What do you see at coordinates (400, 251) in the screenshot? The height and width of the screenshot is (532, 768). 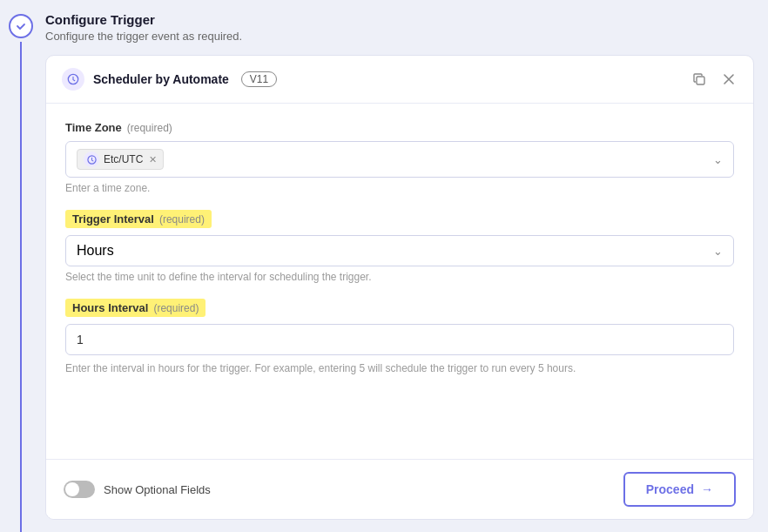 I see `trigger-interval-select: Hours ⌄` at bounding box center [400, 251].